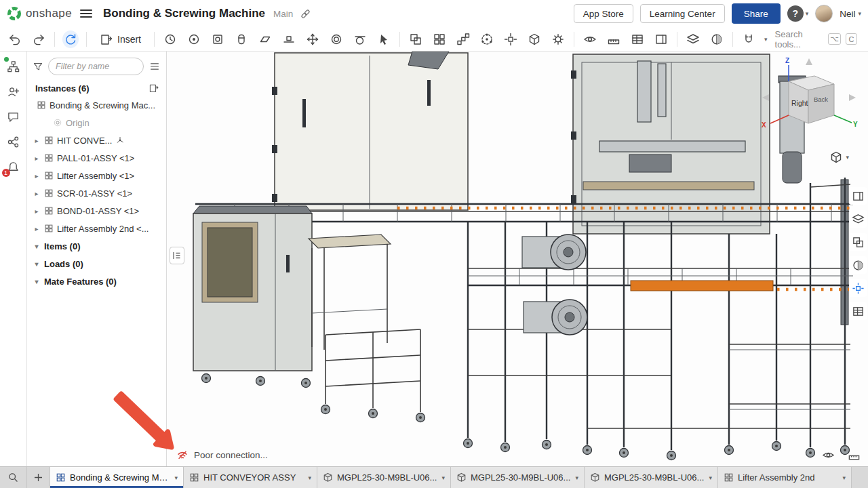  Describe the element at coordinates (39, 14) in the screenshot. I see `onshape-logo: onshape` at that location.